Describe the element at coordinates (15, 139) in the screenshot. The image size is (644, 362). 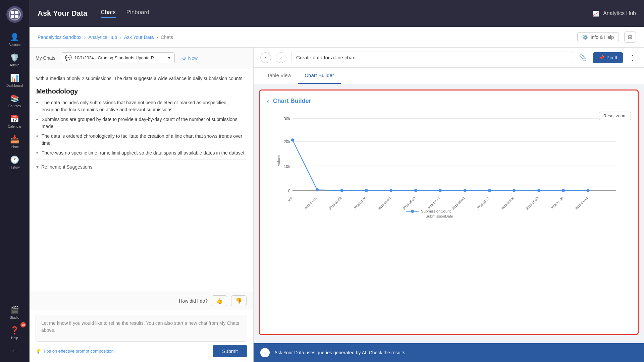
I see `inbox-icon: 📥` at that location.